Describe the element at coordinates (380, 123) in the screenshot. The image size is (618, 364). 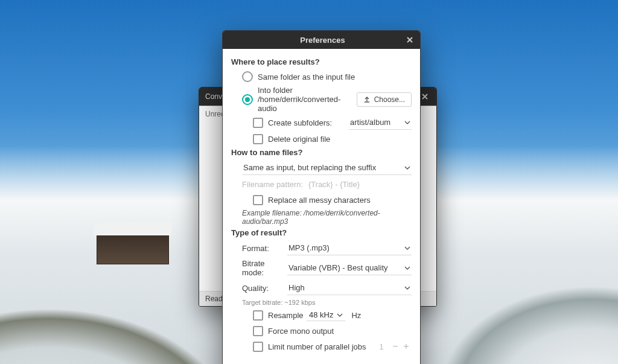
I see `subfolder-pattern-select: artist/album` at that location.